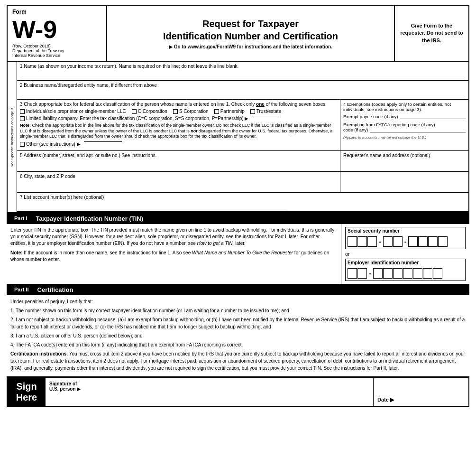 This screenshot has height=449, width=476. Describe the element at coordinates (357, 273) in the screenshot. I see `ein-seg1` at that location.